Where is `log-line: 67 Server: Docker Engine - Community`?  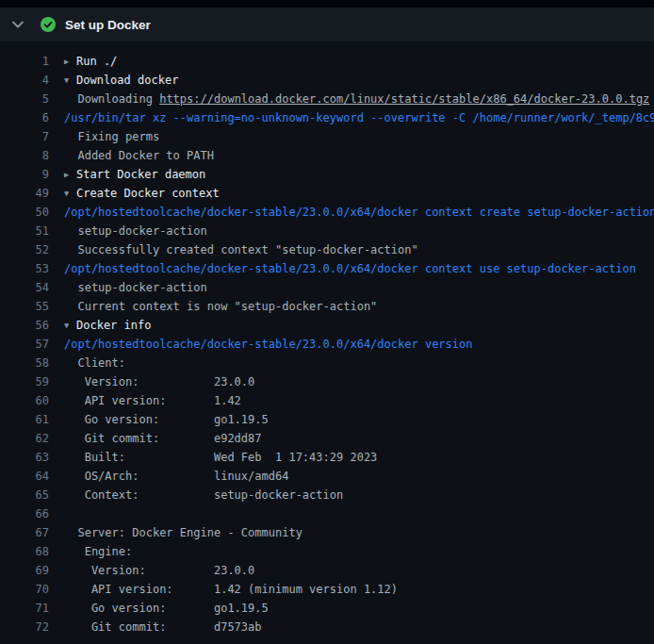 log-line: 67 Server: Docker Engine - Community is located at coordinates (327, 533).